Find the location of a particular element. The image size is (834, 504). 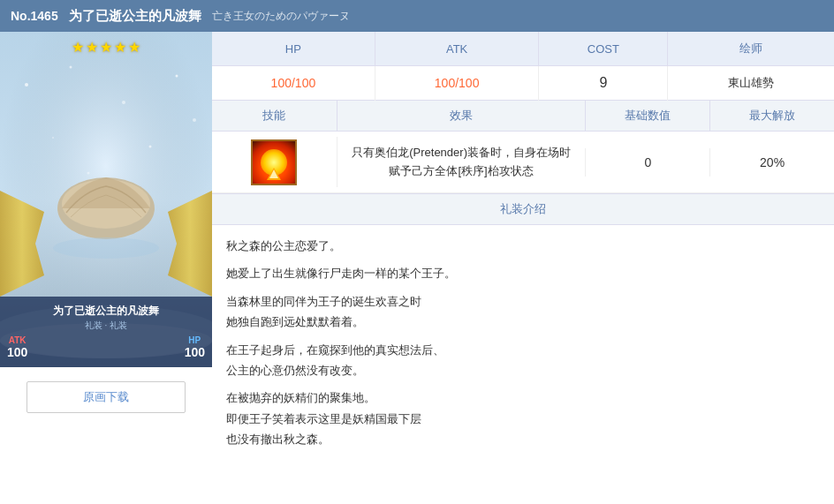

hp-label: HP is located at coordinates (194, 341).